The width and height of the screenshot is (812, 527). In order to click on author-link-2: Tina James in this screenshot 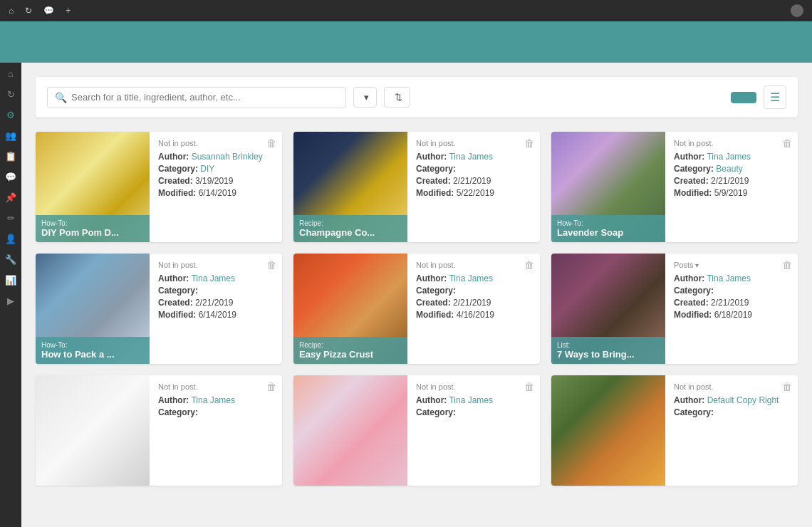, I will do `click(471, 157)`.